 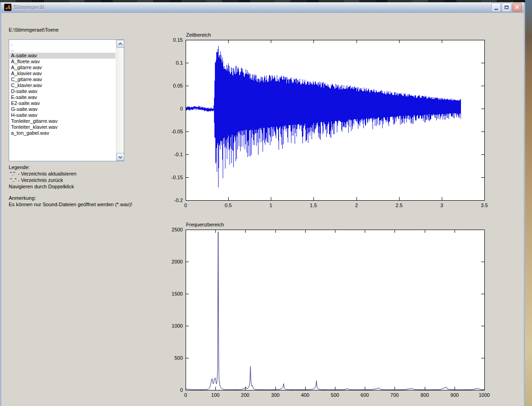 I want to click on file-list-item: C_klavier.wav, so click(x=62, y=85).